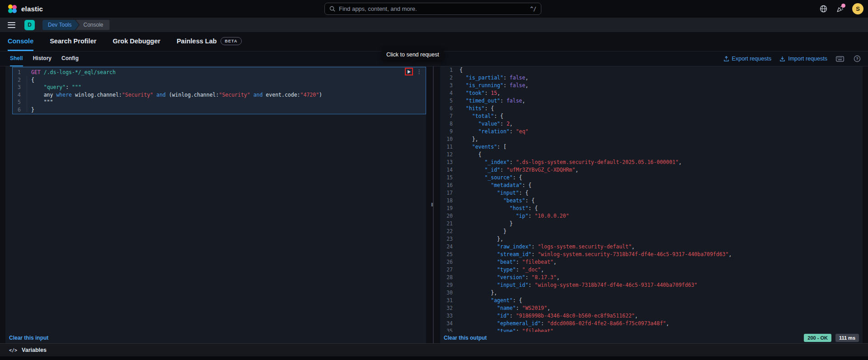 This screenshot has width=868, height=360. What do you see at coordinates (446, 147) in the screenshot?
I see `line-number: 11` at bounding box center [446, 147].